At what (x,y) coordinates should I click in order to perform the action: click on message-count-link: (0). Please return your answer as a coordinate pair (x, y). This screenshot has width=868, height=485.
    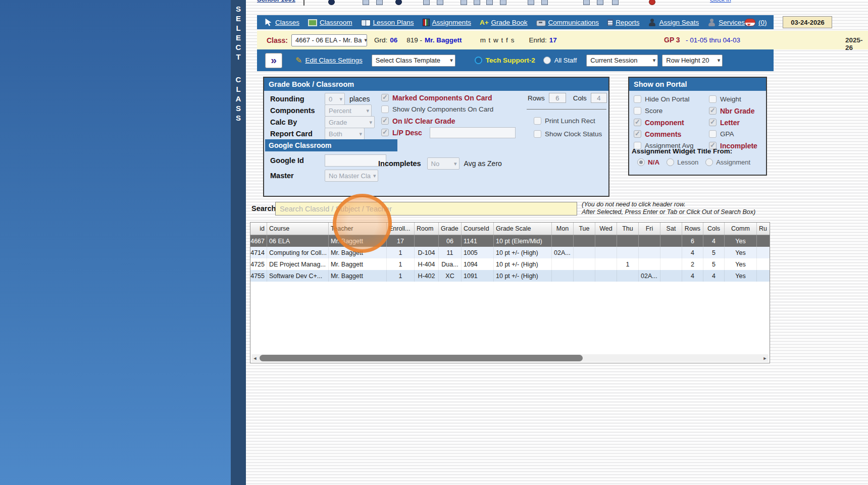
    Looking at the image, I should click on (762, 22).